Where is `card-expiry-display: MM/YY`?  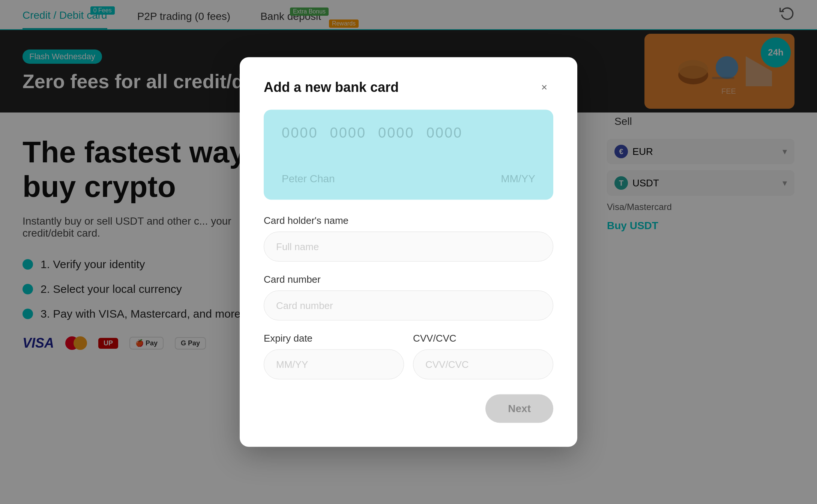 card-expiry-display: MM/YY is located at coordinates (518, 179).